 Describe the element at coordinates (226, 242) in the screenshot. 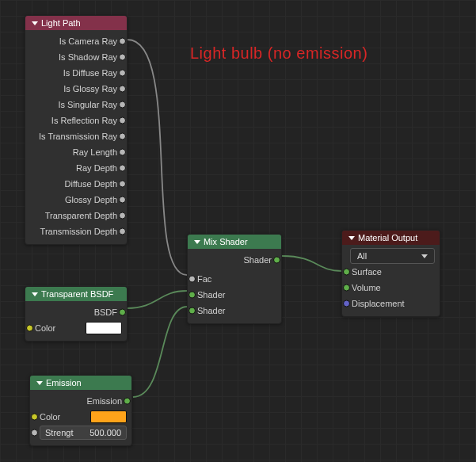

I see `node-title: Mix Shader` at that location.